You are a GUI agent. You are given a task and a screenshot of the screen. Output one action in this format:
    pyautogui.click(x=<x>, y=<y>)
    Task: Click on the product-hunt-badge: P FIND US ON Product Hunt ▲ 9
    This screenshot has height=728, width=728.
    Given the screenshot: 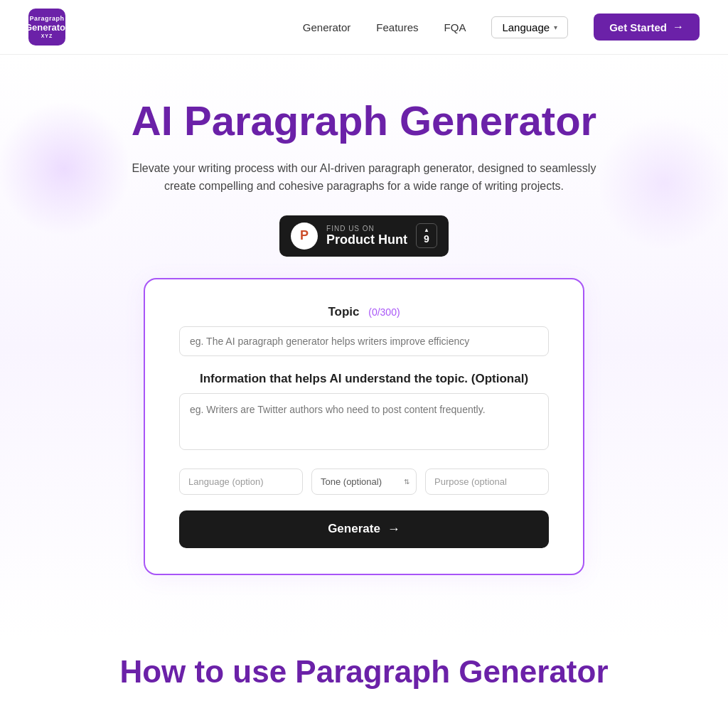 What is the action you would take?
    pyautogui.click(x=364, y=236)
    